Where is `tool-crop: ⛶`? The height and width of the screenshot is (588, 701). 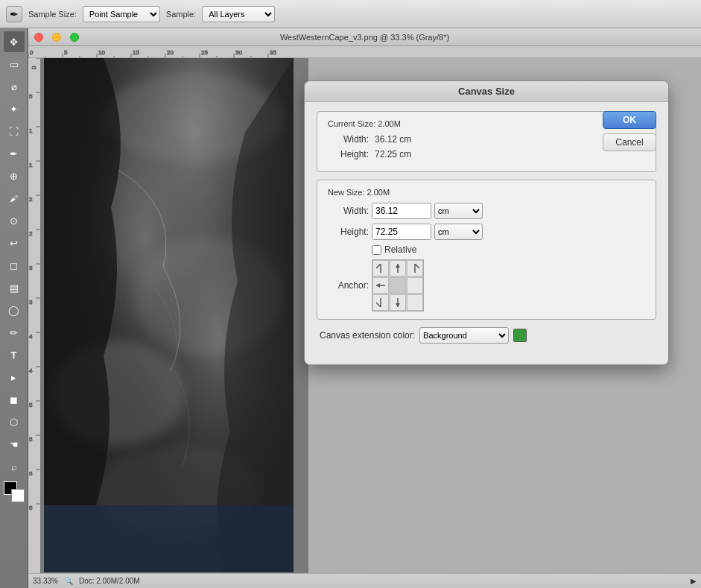
tool-crop: ⛶ is located at coordinates (14, 131).